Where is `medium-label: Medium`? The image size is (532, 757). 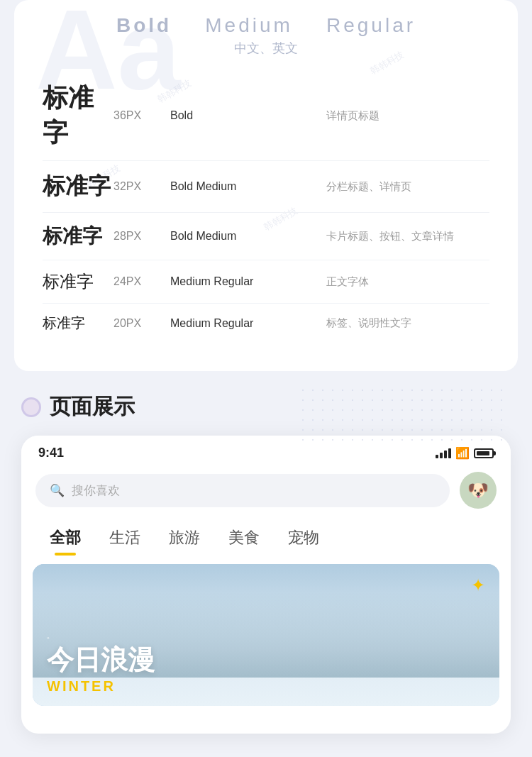 medium-label: Medium is located at coordinates (249, 26).